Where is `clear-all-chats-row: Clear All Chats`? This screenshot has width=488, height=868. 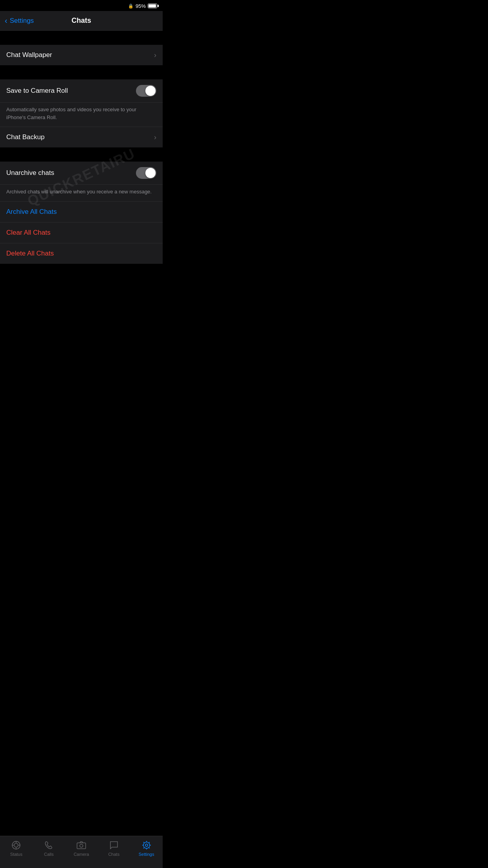
clear-all-chats-row: Clear All Chats is located at coordinates (81, 233).